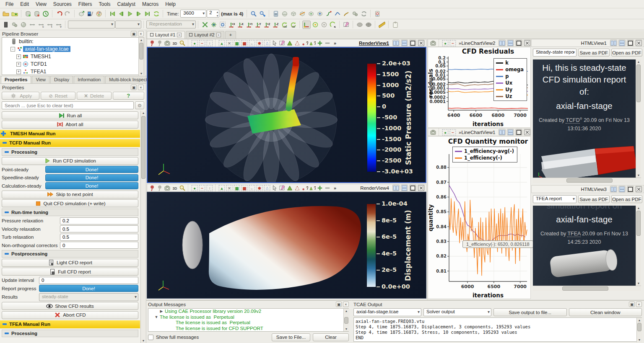  Describe the element at coordinates (41, 4) in the screenshot. I see `menu-view: View` at that location.